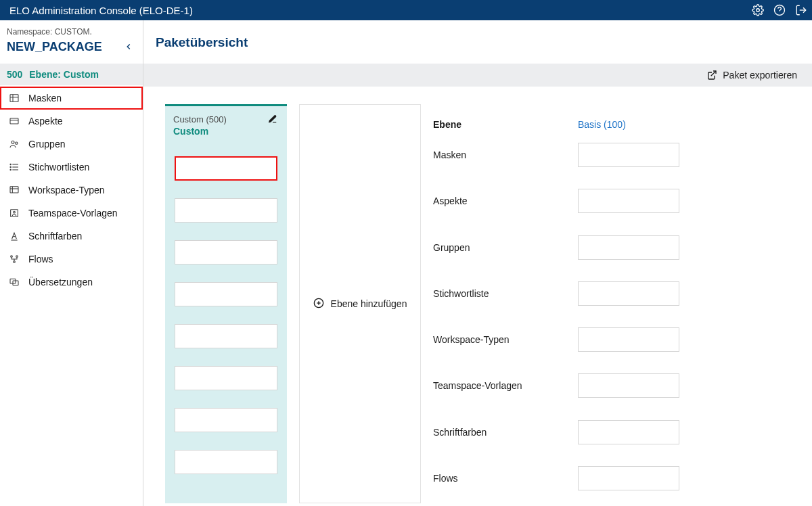  I want to click on sidebar-item-label: Stichwortlisten, so click(59, 167).